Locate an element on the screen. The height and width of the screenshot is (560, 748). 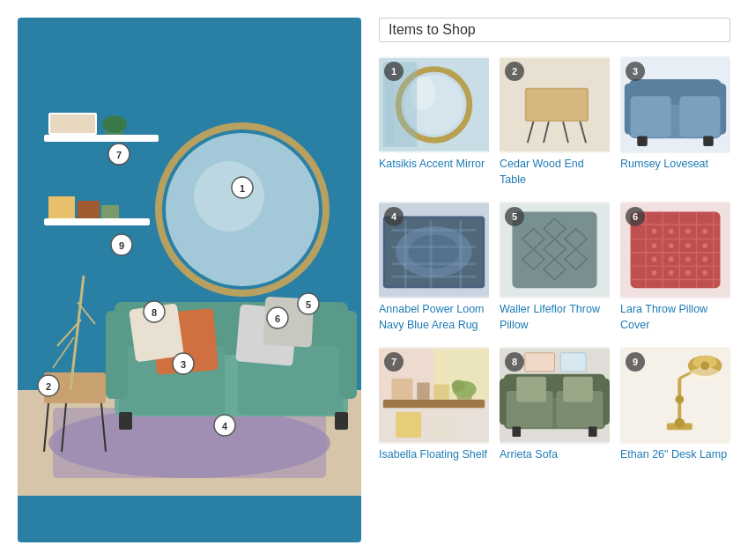
item-1: 1 Katsikis Accent Mirror is located at coordinates (433, 122).